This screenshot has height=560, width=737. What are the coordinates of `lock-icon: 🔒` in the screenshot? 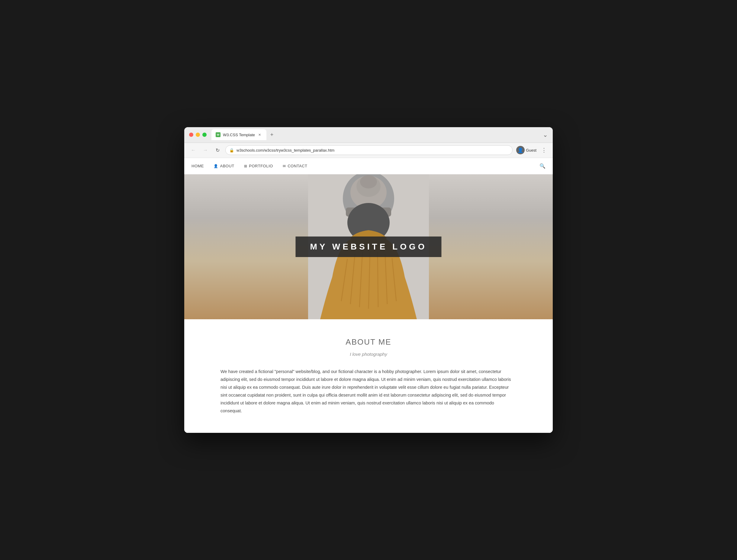 It's located at (232, 150).